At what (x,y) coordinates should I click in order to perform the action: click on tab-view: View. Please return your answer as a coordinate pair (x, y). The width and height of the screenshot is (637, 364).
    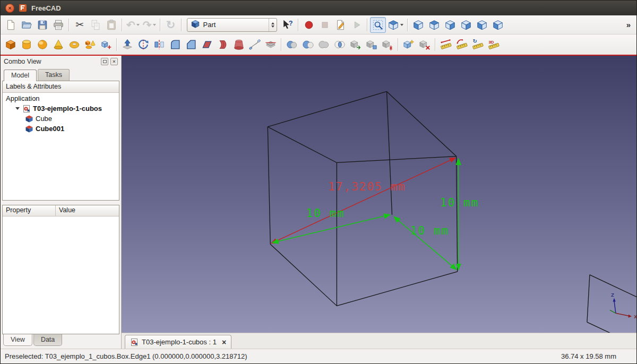
    Looking at the image, I should click on (18, 340).